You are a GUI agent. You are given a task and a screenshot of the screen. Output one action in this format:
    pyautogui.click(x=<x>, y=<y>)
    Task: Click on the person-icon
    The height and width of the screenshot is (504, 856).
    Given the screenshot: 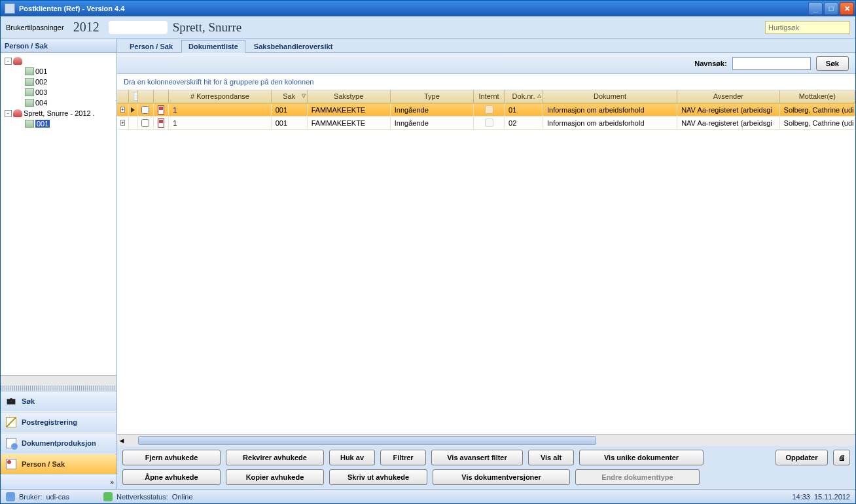 What is the action you would take?
    pyautogui.click(x=18, y=61)
    